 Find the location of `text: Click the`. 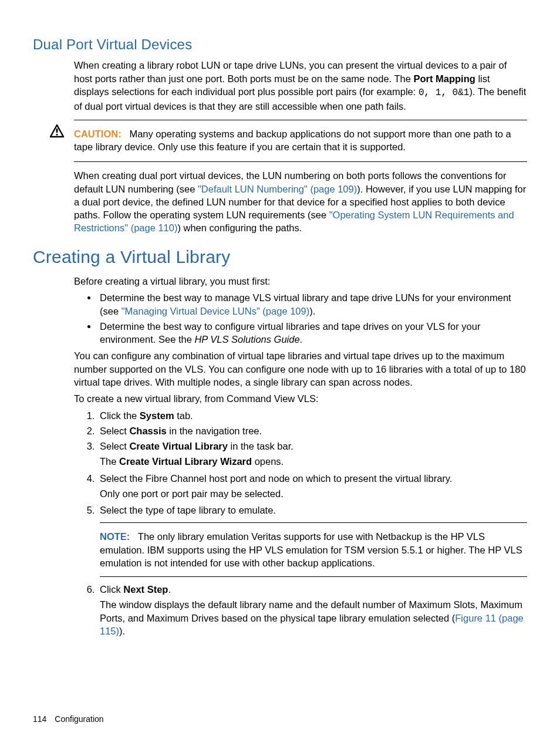

text: Click the is located at coordinates (120, 416).